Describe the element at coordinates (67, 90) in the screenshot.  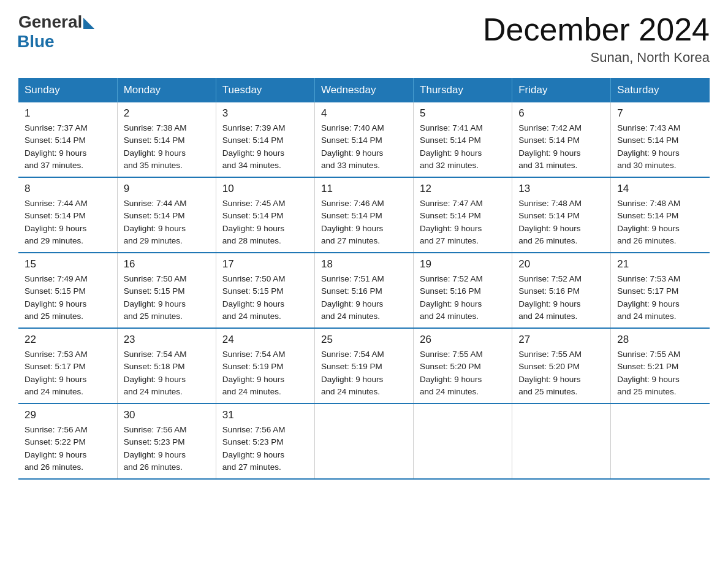
I see `header-sunday: Sunday` at that location.